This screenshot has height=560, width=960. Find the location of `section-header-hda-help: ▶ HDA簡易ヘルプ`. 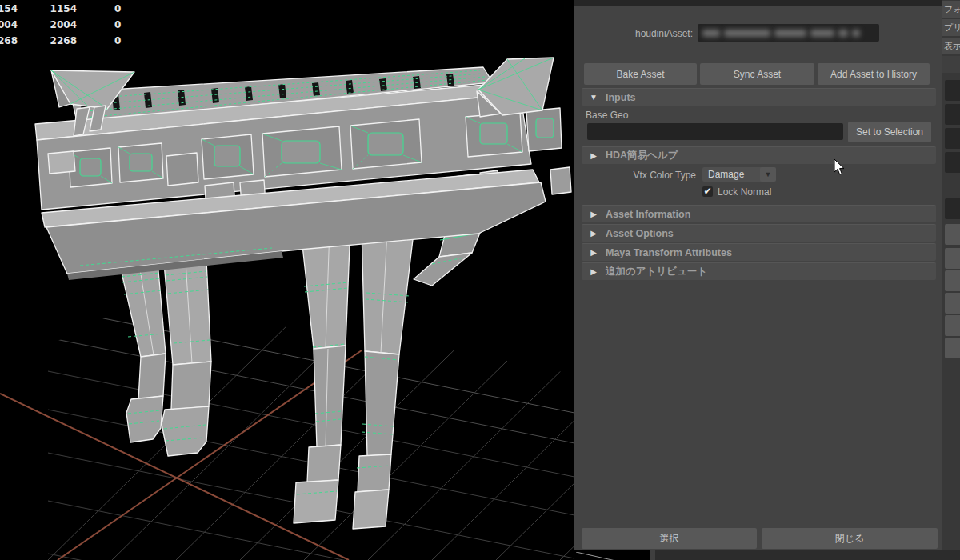

section-header-hda-help: ▶ HDA簡易ヘルプ is located at coordinates (758, 155).